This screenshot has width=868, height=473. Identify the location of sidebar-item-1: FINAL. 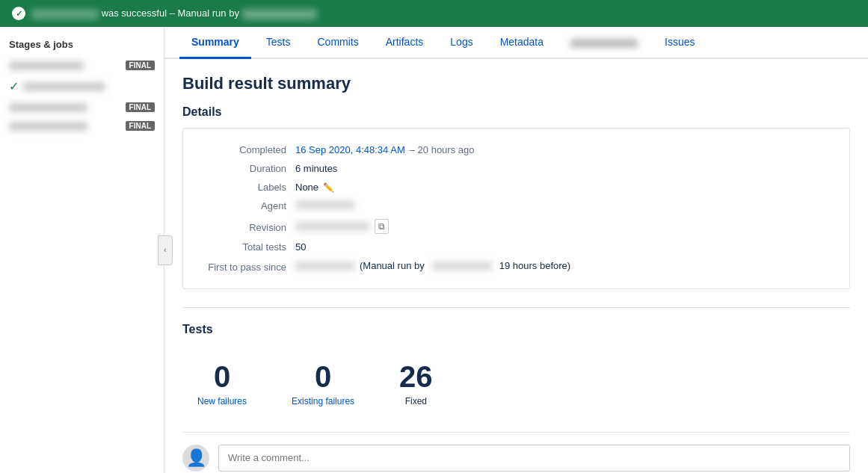
(82, 66).